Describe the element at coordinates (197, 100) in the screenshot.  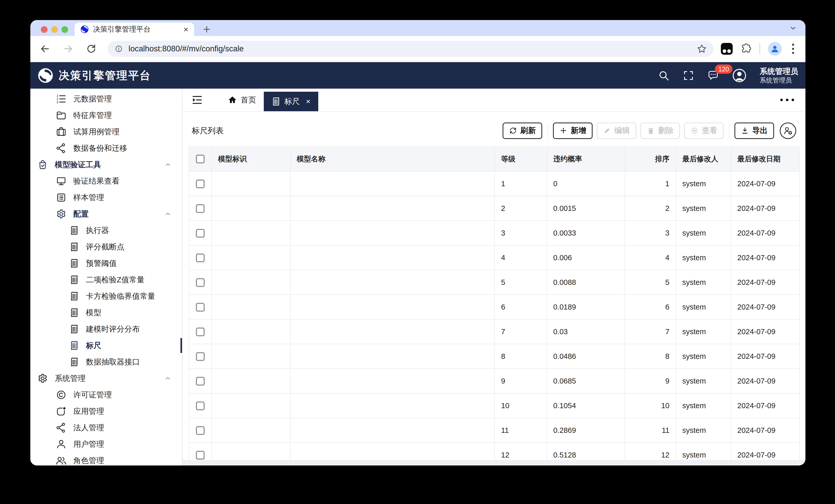
I see `collapse-sidebar-icon` at that location.